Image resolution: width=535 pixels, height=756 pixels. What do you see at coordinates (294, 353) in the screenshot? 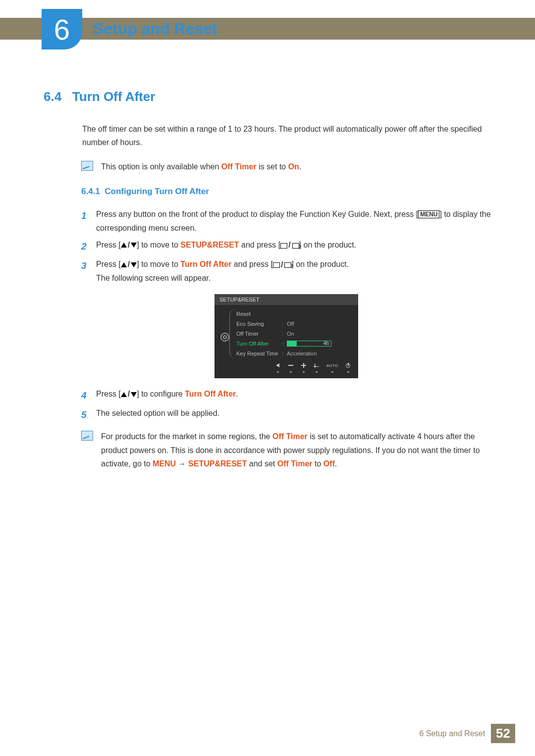
I see `osd-row-keyrepeat: Key Repeat Time:Acceleration` at bounding box center [294, 353].